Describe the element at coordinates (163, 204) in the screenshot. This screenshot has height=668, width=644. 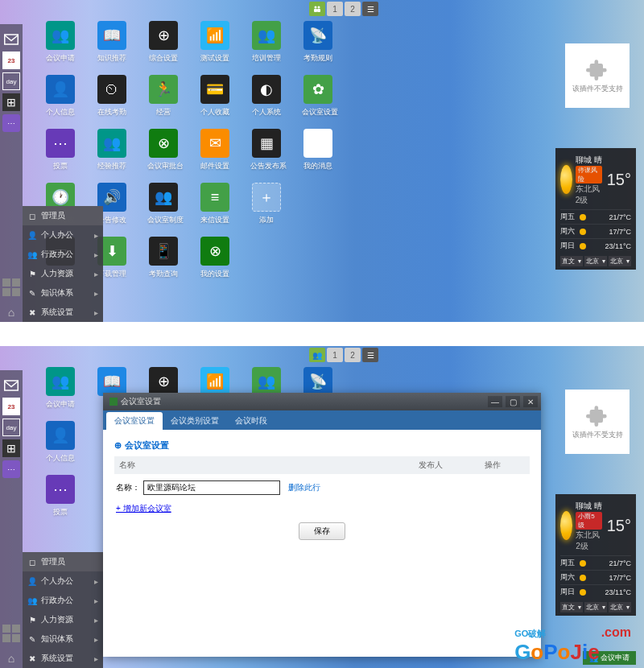
I see `app-room-rules: 👥会议室制度` at that location.